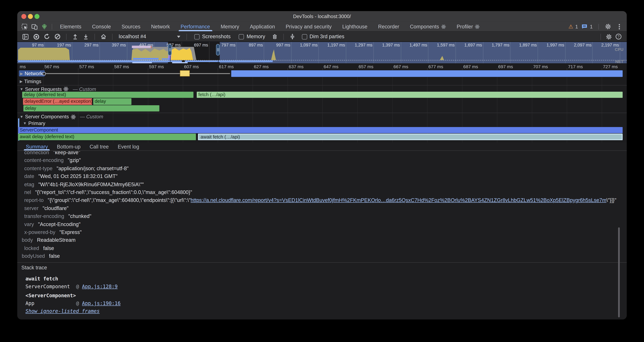 The width and height of the screenshot is (644, 342). I want to click on network-request-bar, so click(427, 74).